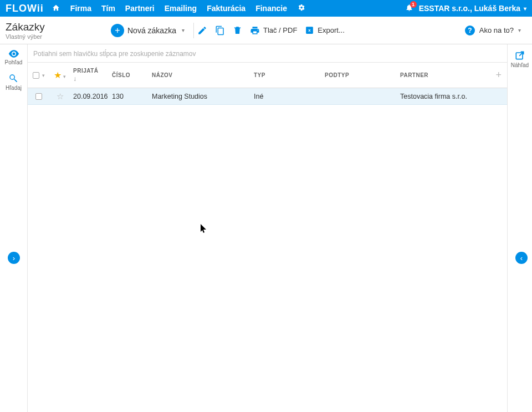  Describe the element at coordinates (60, 75) in the screenshot. I see `col-star: ★▾` at that location.